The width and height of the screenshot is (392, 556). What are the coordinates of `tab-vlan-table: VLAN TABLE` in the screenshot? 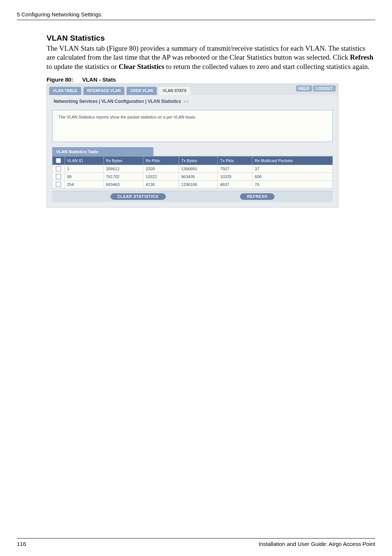 It's located at (65, 91).